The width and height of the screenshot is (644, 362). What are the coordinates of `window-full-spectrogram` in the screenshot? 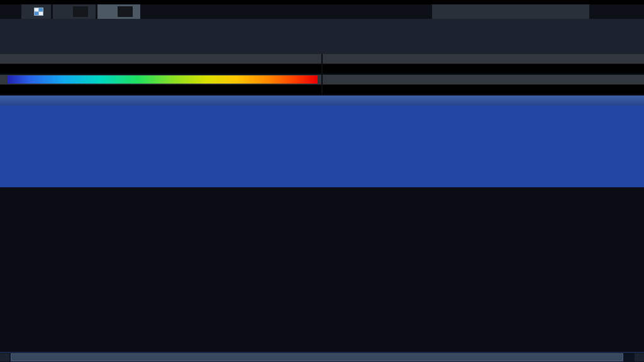 It's located at (161, 84).